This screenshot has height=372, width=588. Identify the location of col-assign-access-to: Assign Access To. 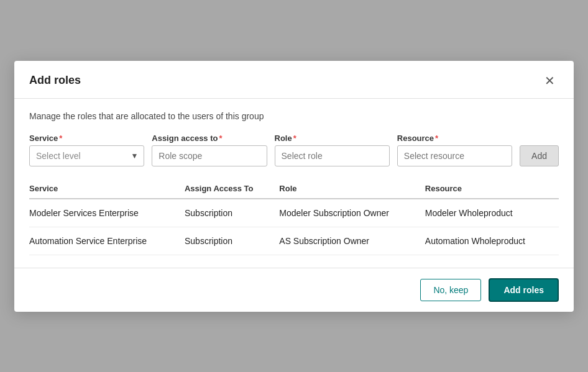
(232, 189).